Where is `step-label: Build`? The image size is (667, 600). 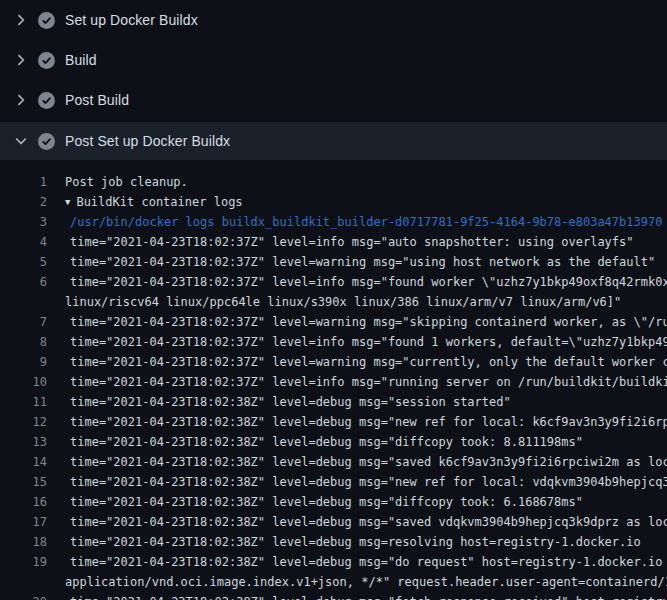 step-label: Build is located at coordinates (81, 60).